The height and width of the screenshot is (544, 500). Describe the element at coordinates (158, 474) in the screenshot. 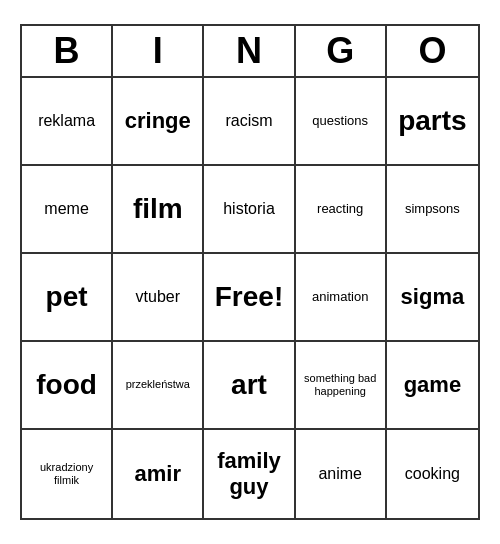

I see `bingo-cell: amir` at that location.